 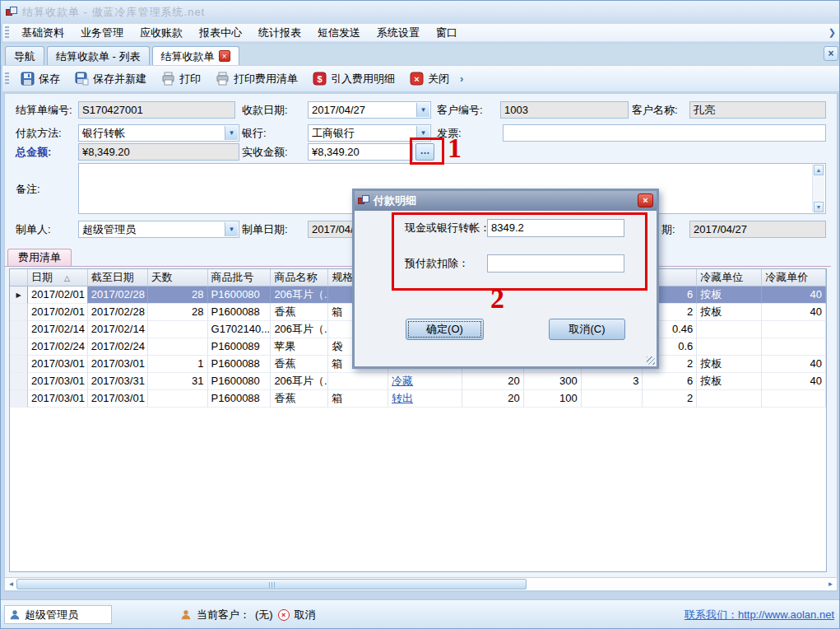 What do you see at coordinates (759, 615) in the screenshot?
I see `contact-link: 联系我们：http://www.aolan.net` at bounding box center [759, 615].